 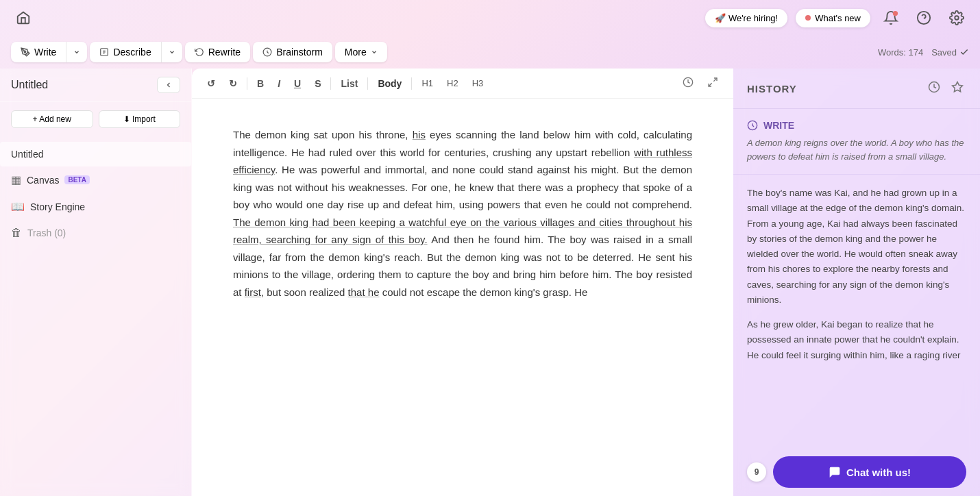 What do you see at coordinates (211, 84) in the screenshot?
I see `undo-button: ↺` at bounding box center [211, 84].